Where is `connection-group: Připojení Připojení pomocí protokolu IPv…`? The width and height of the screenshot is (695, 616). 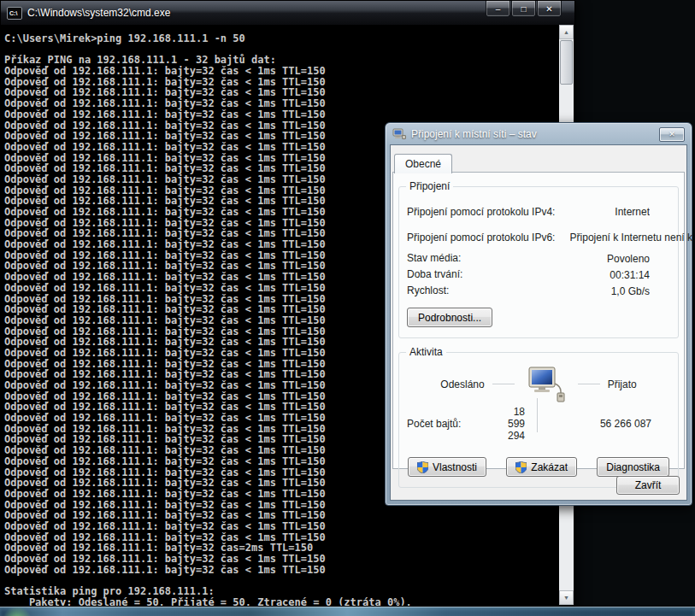
connection-group: Připojení Připojení pomocí protokolu IPv… is located at coordinates (539, 262).